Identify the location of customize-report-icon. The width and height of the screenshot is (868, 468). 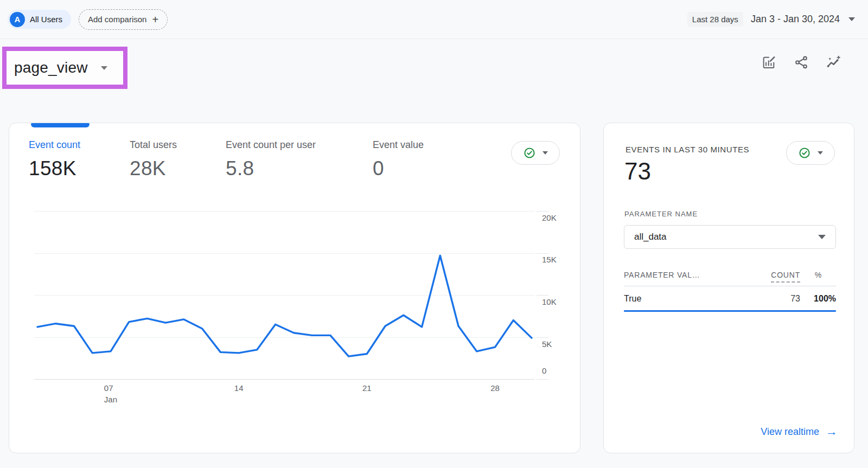
(769, 62).